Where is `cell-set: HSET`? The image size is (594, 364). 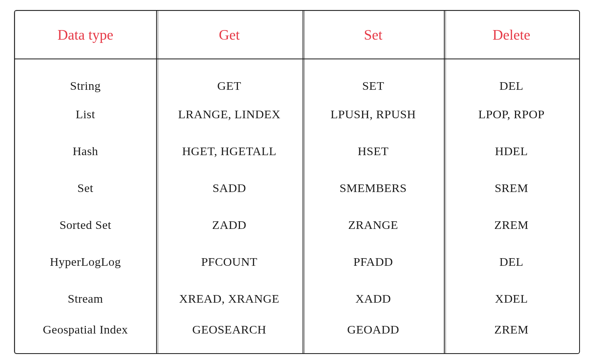
cell-set: HSET is located at coordinates (373, 151).